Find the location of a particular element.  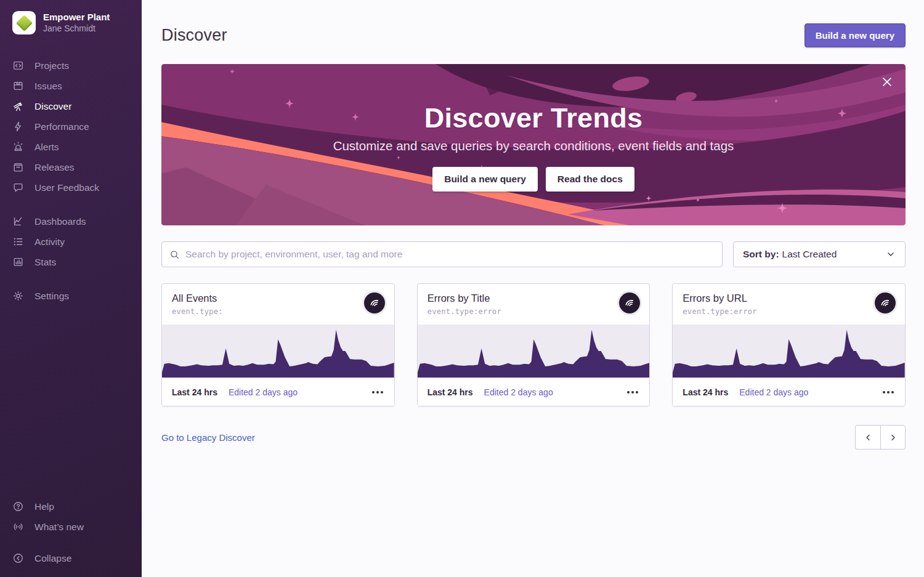

close-icon is located at coordinates (887, 82).